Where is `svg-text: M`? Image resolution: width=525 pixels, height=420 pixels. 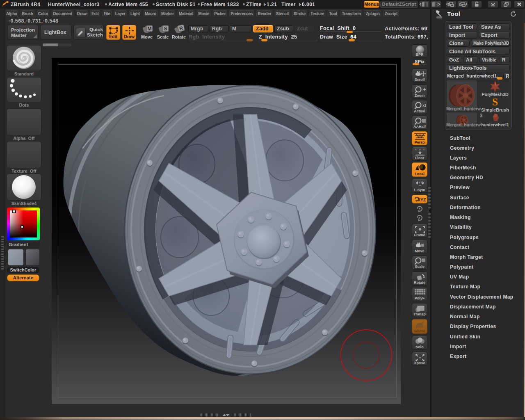
svg-text: M is located at coordinates (150, 29).